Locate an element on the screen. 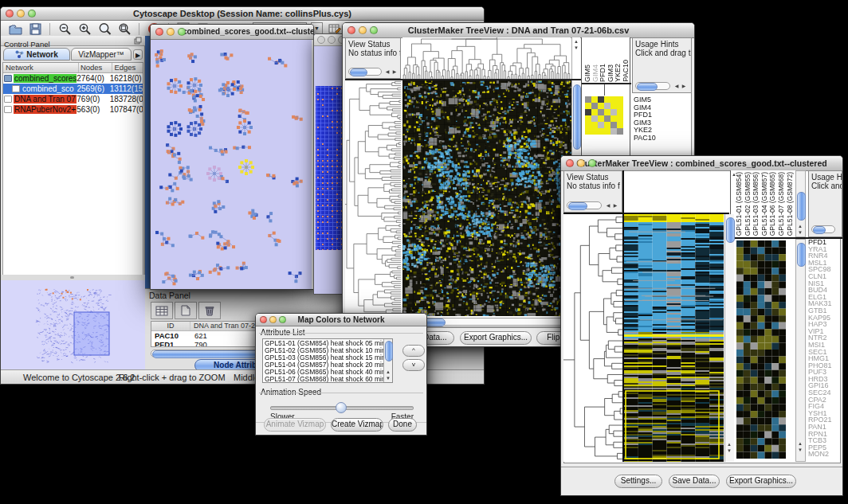 The height and width of the screenshot is (504, 848). similarity-matrix is located at coordinates (604, 115).